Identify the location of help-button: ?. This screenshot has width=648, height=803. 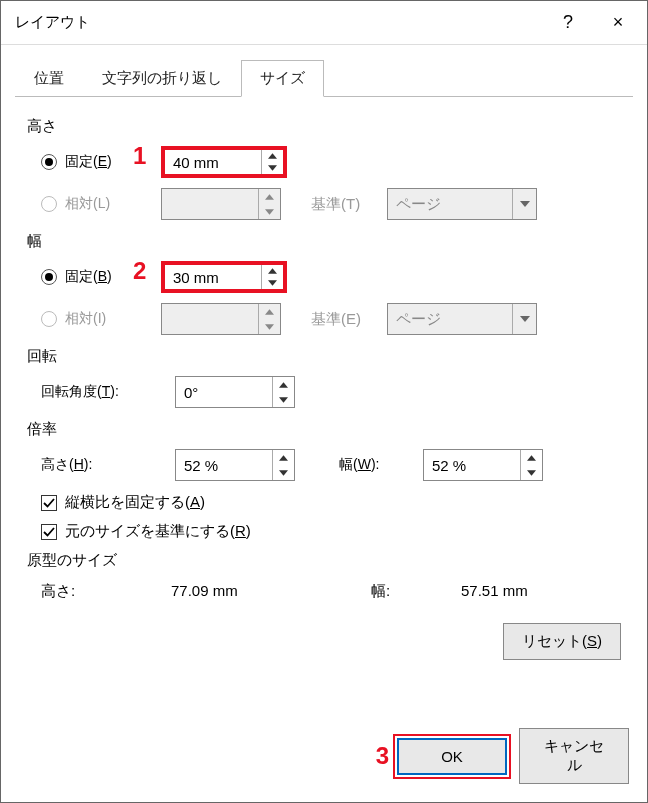
(568, 22).